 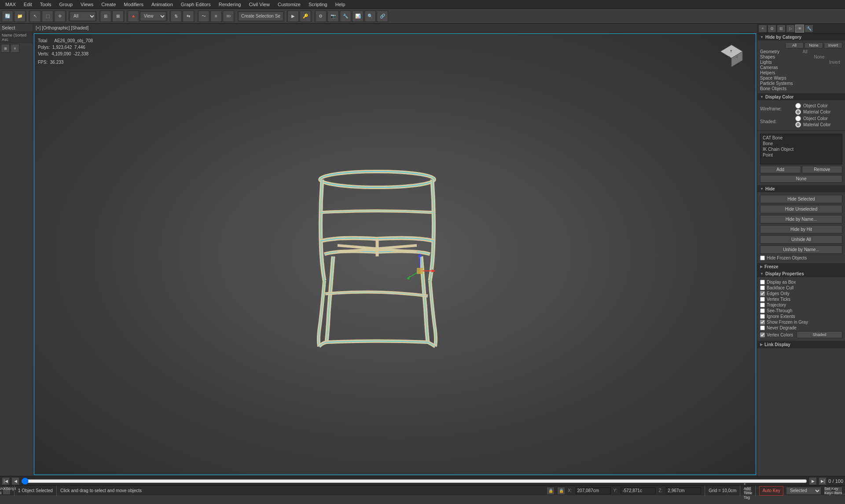 What do you see at coordinates (813, 481) in the screenshot?
I see `timeline-next-btn: ▶` at bounding box center [813, 481].